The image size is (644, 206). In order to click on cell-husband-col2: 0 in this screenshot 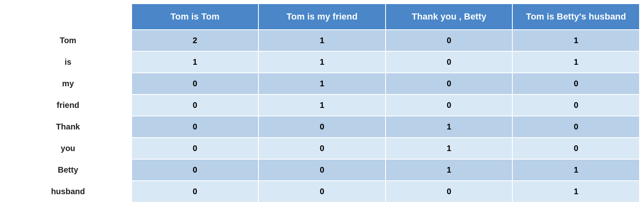, I will do `click(322, 191)`.